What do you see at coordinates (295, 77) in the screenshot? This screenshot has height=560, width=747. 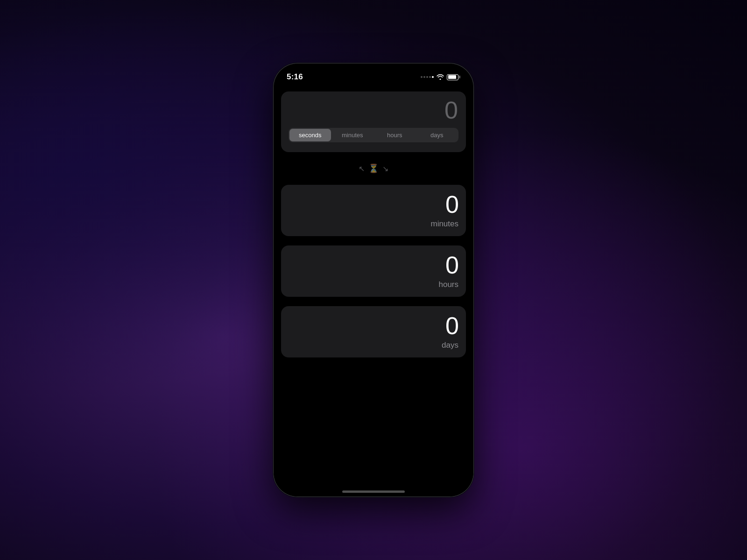 I see `status-time: 5:16` at bounding box center [295, 77].